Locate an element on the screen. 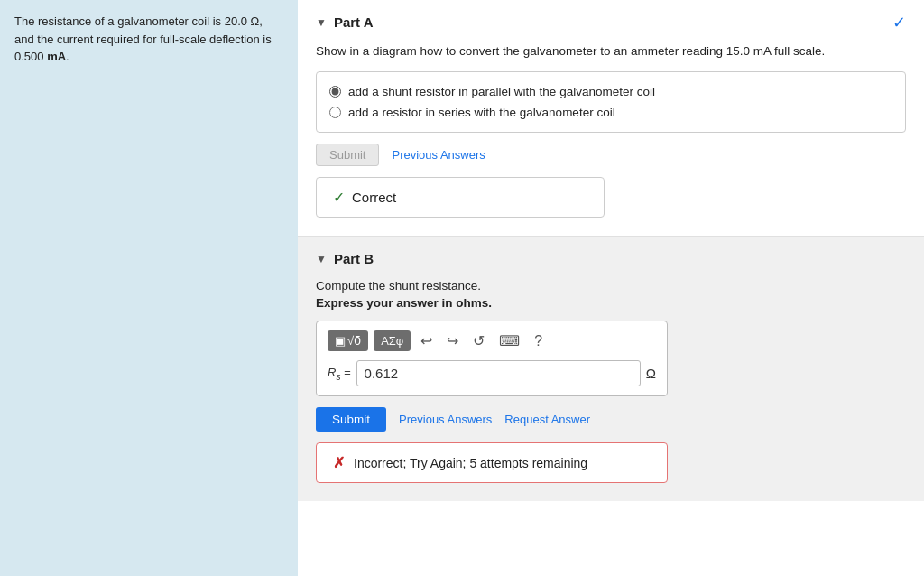 The width and height of the screenshot is (924, 576). incorrect-box: ✗ Incorrect; Try Again; 5 attempts remai… is located at coordinates (492, 462).